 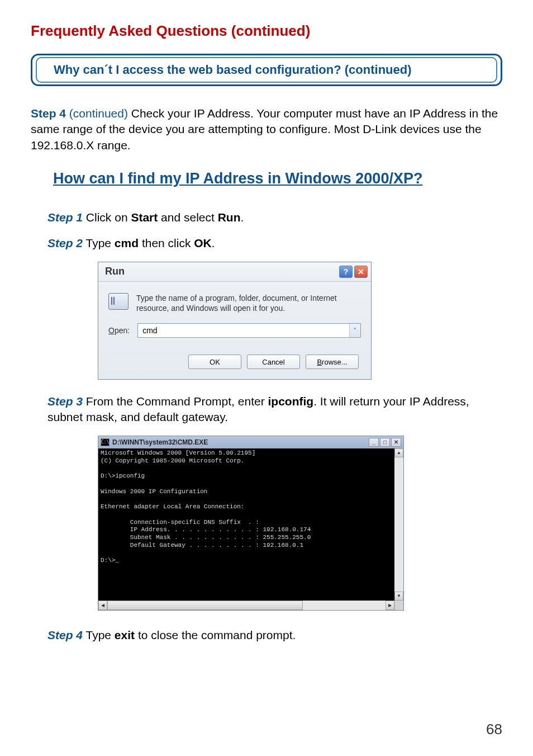 What do you see at coordinates (213, 243) in the screenshot?
I see `step2-post: .` at bounding box center [213, 243].